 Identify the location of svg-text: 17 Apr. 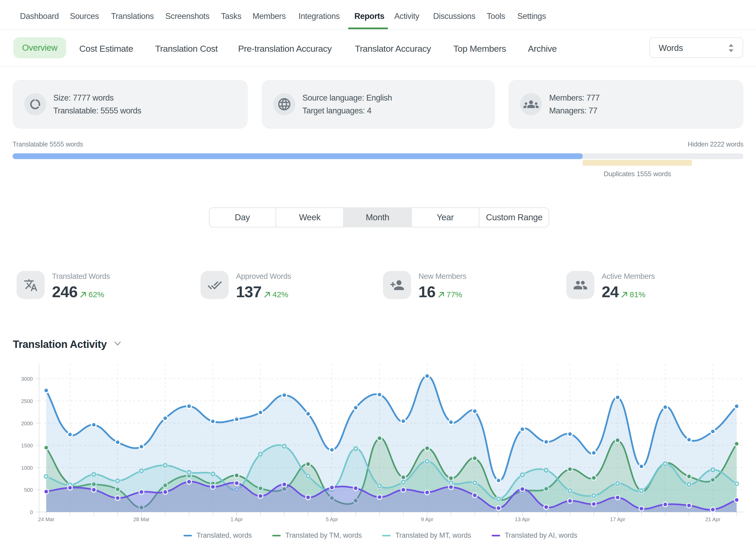
(618, 519).